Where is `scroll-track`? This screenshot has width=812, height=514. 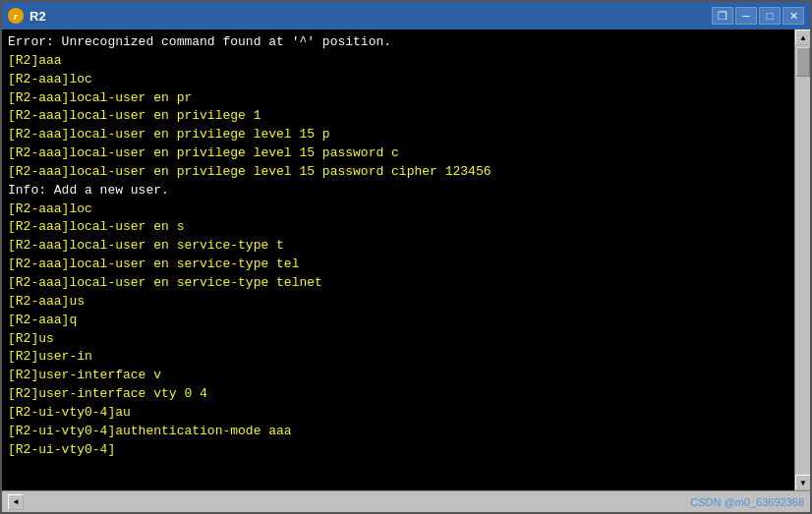 scroll-track is located at coordinates (802, 259).